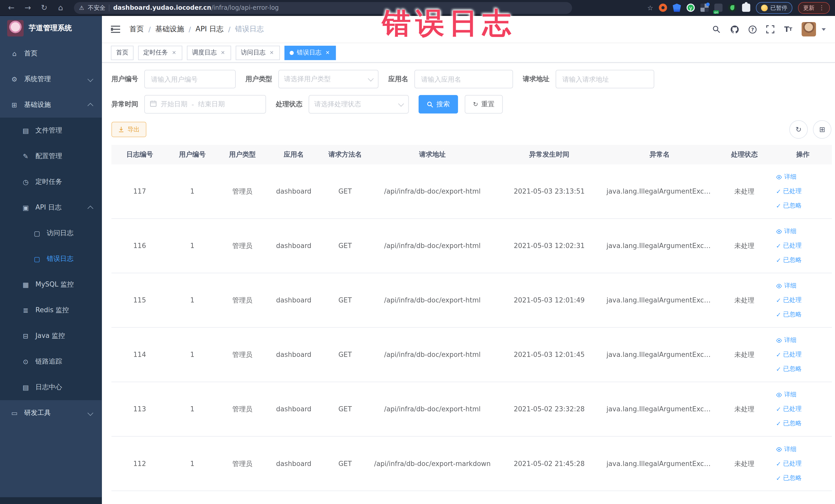 The width and height of the screenshot is (835, 504). What do you see at coordinates (242, 155) in the screenshot?
I see `col-header-user-type: 用户类型` at bounding box center [242, 155].